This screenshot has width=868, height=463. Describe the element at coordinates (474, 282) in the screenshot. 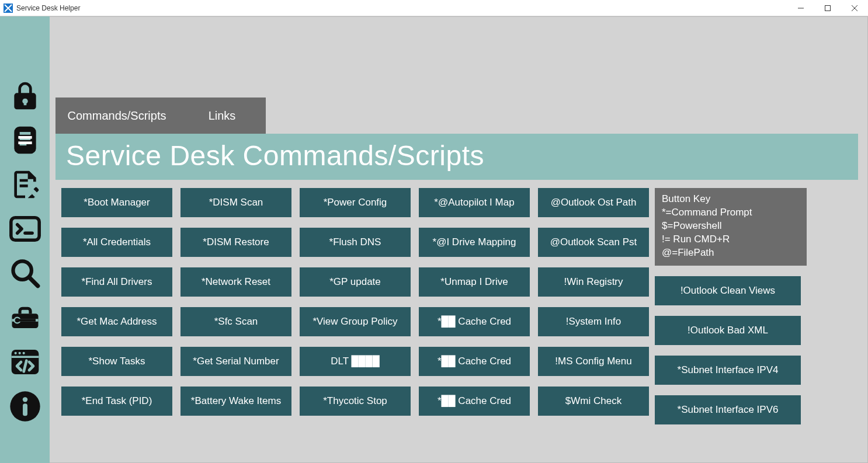

I see `unmap-i-drive-button: *Unmap I Drive` at that location.